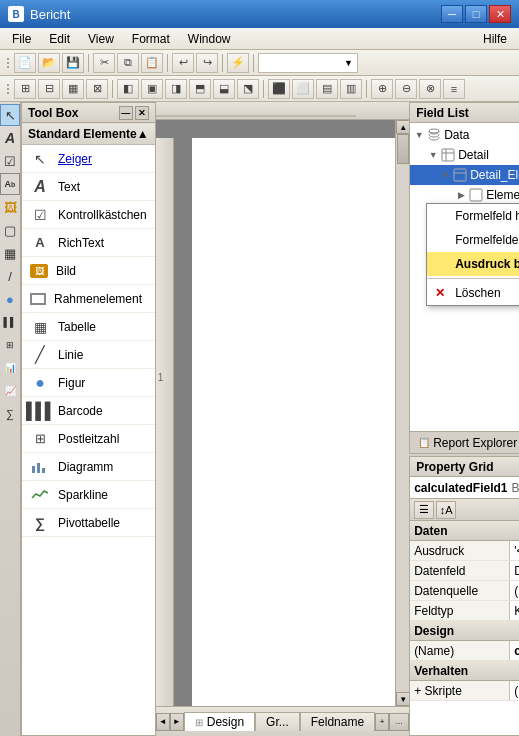 The width and height of the screenshot is (519, 736). Describe the element at coordinates (473, 264) in the screenshot. I see `ctx-ausdruck: Ausdruck bearbeiten...` at that location.